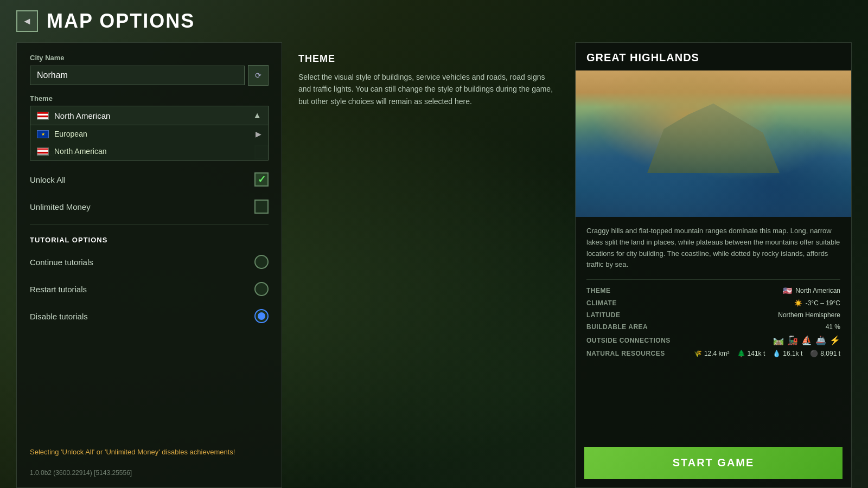 This screenshot has width=868, height=488. Describe the element at coordinates (43, 152) in the screenshot. I see `flag-us-small-icon` at that location.